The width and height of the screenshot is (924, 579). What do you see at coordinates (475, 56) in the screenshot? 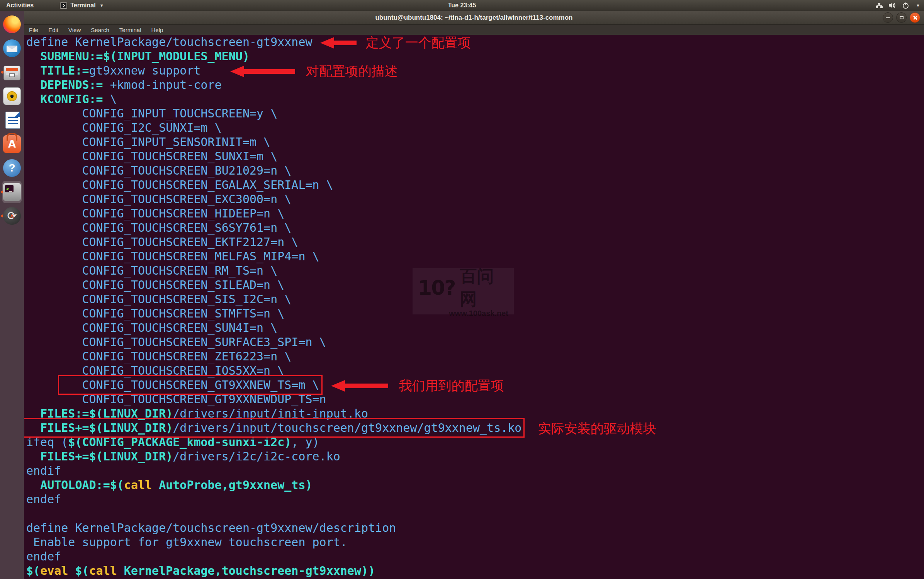
I see `code-line: SUBMENU:=$(INPUT_MODULES_MENU)` at bounding box center [475, 56].